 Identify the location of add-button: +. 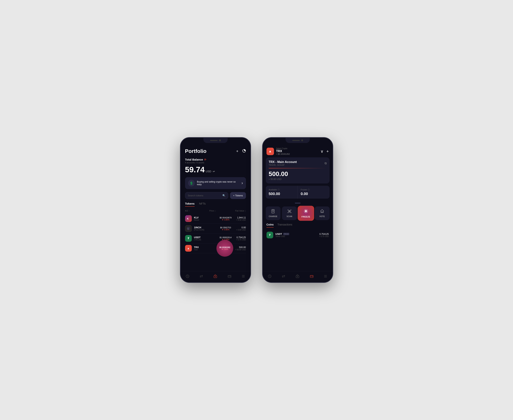
(237, 151).